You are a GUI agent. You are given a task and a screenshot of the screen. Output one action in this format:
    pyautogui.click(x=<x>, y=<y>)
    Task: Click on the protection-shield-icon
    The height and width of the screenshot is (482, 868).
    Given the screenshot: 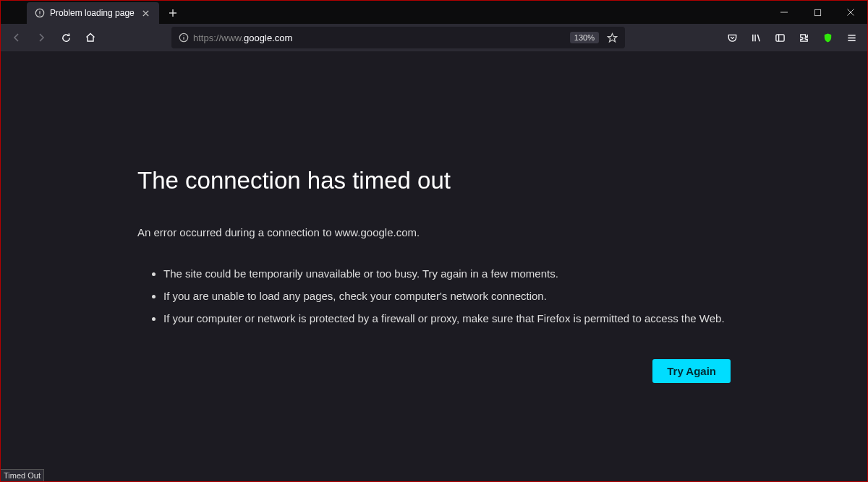 What is the action you would take?
    pyautogui.click(x=827, y=38)
    